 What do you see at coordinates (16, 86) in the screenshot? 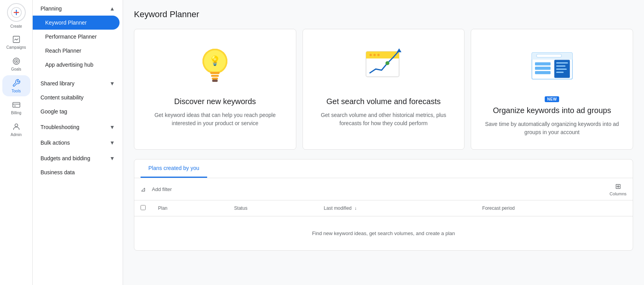
I see `sidebar-item-tools: Tools` at bounding box center [16, 86].